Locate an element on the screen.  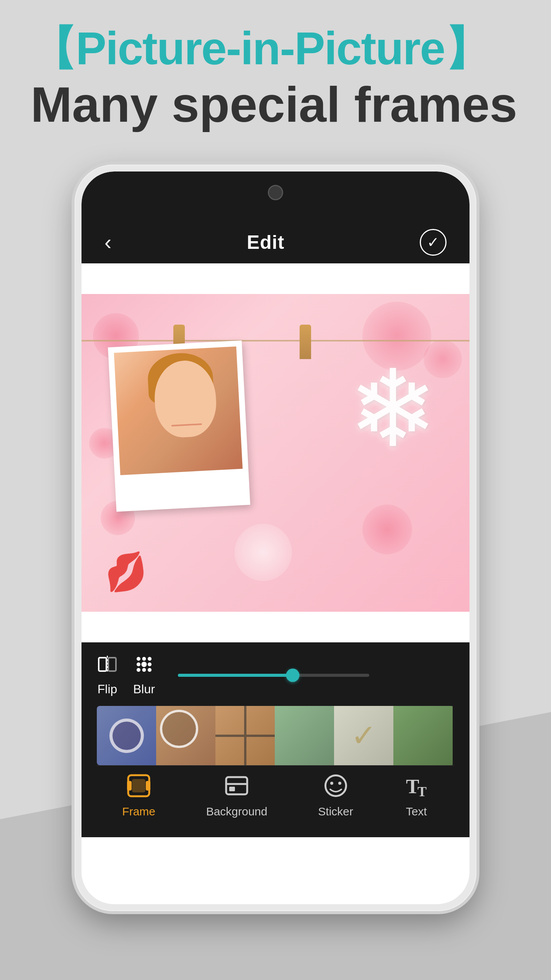
tool-row: Flip is located at coordinates (276, 675).